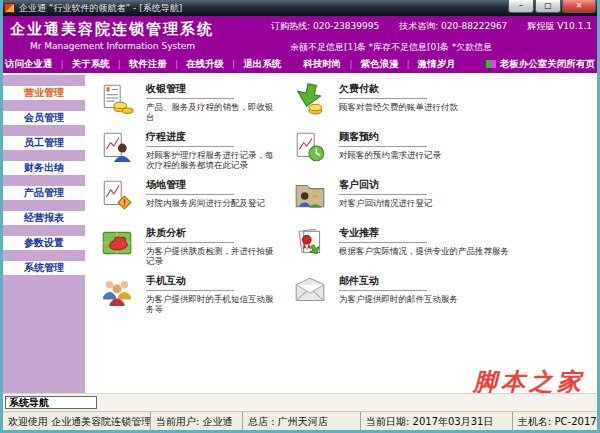 This screenshot has width=600, height=433. Describe the element at coordinates (300, 64) in the screenshot. I see `menu-bar: 访问企业通 关于系统 软件注册 在线升级 退出系统 科技时尚 紫色浪漫 激情岁月…` at that location.